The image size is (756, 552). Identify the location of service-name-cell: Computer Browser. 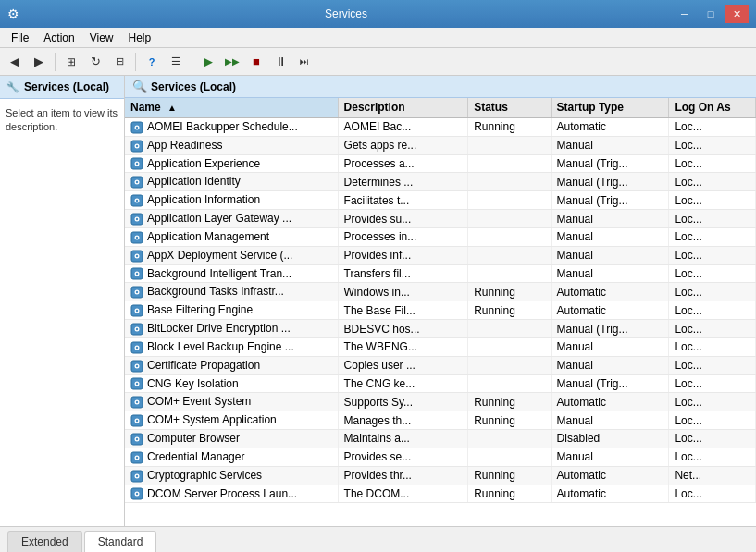
(231, 439).